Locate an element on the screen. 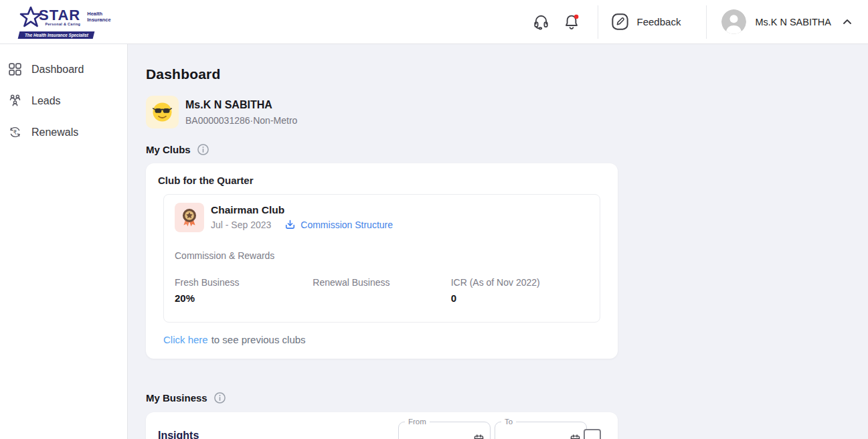 This screenshot has height=439, width=868. insights-title: Insights is located at coordinates (178, 434).